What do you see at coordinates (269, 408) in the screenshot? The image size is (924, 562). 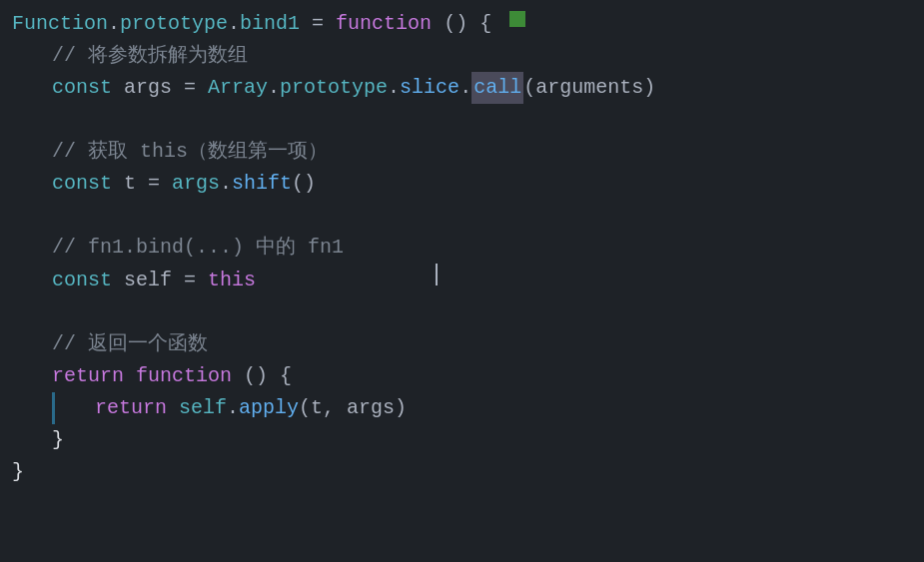 I see `code-token: apply` at bounding box center [269, 408].